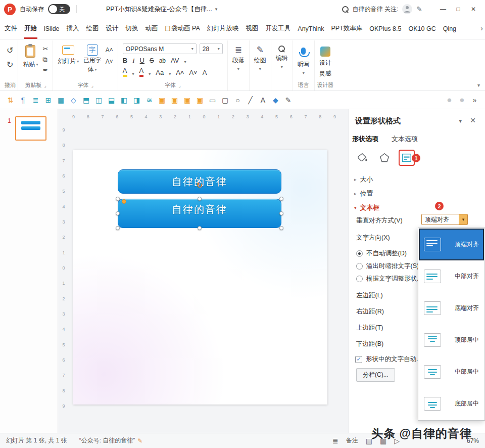 This screenshot has height=448, width=485. I want to click on clear-format-button: A, so click(205, 73).